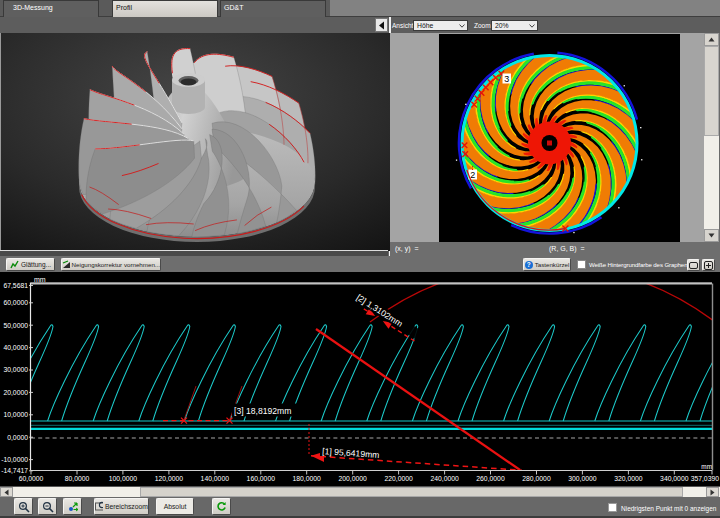 Image resolution: width=720 pixels, height=518 pixels. What do you see at coordinates (262, 411) in the screenshot?
I see `svg-text: [3] 18,8192mm` at bounding box center [262, 411].